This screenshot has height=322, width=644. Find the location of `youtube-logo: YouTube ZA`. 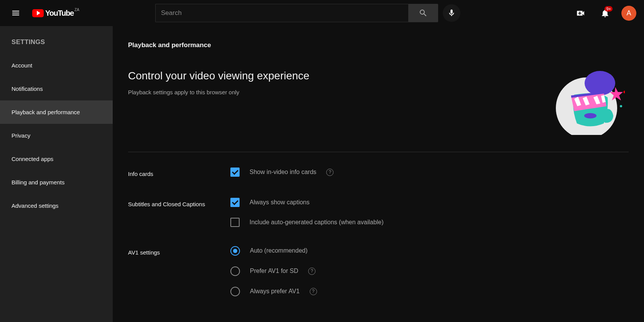

youtube-logo: YouTube ZA is located at coordinates (55, 13).